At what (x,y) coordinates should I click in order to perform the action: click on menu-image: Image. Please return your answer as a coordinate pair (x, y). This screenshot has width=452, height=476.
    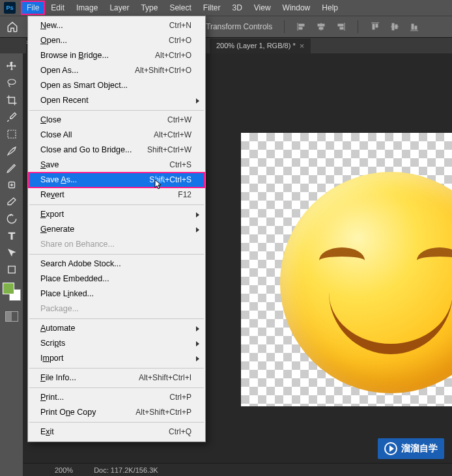
    Looking at the image, I should click on (87, 8).